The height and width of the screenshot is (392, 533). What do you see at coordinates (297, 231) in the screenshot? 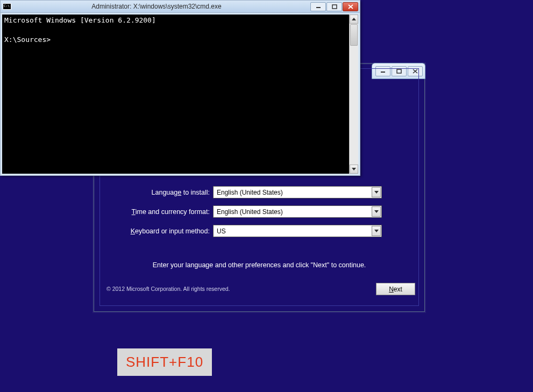
I see `keyboard-select: US` at bounding box center [297, 231].